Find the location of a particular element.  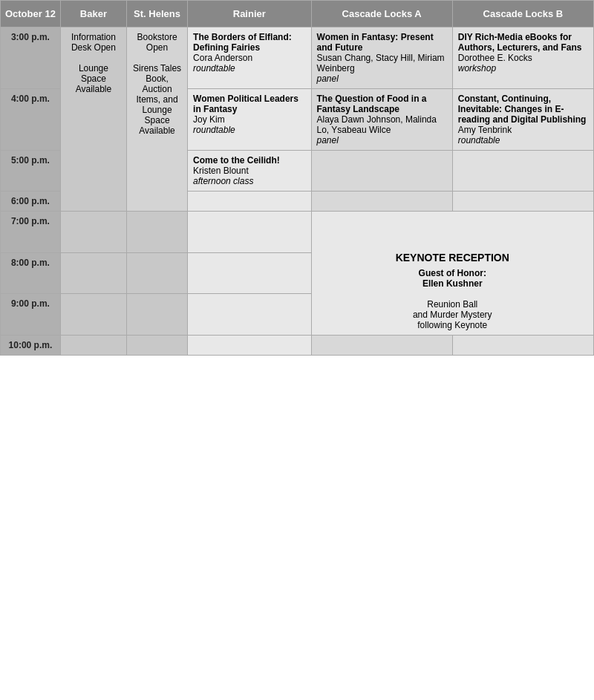

keynote-section: KEYNOTE RECEPTION Guest of Honor: Ellen … is located at coordinates (452, 273).